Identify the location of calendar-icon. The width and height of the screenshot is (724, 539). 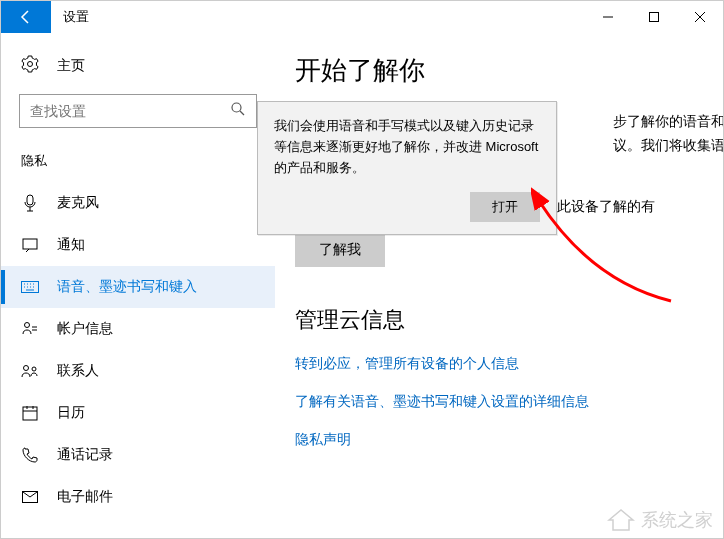
(30, 413).